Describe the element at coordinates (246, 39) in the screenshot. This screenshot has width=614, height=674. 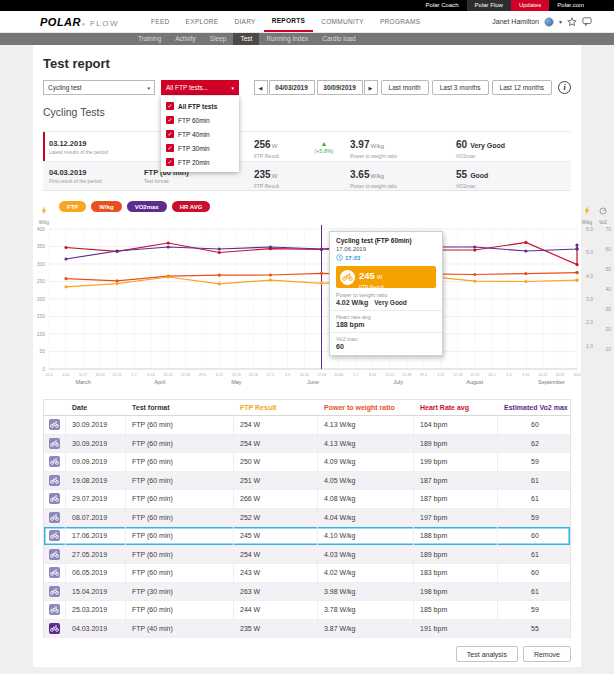
I see `subnav-test: Test` at that location.